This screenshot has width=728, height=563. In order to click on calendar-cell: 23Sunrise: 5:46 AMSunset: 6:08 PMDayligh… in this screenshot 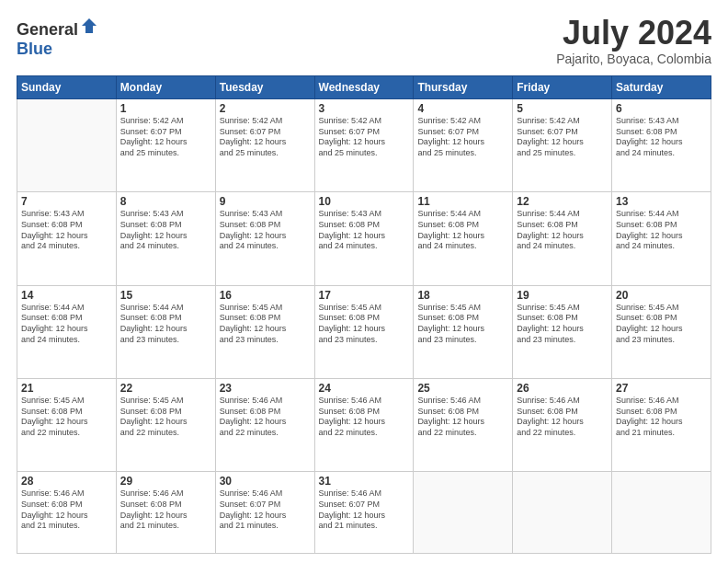, I will do `click(265, 425)`.